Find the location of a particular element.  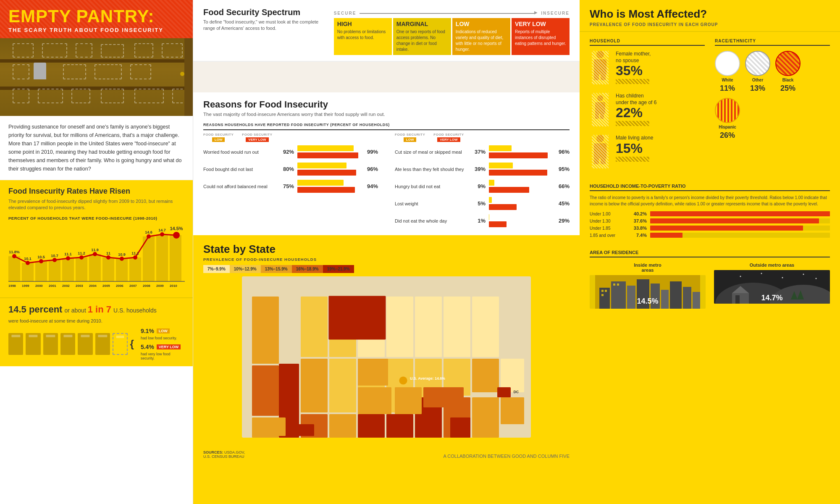

svg-text: 14.5% is located at coordinates (648, 301).